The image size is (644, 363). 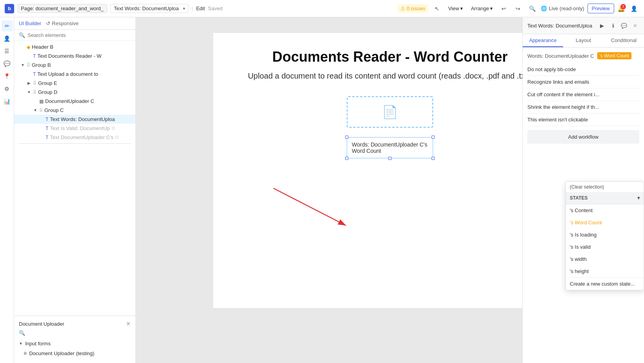 I want to click on state-word-count: 's Word Count, so click(x=605, y=222).